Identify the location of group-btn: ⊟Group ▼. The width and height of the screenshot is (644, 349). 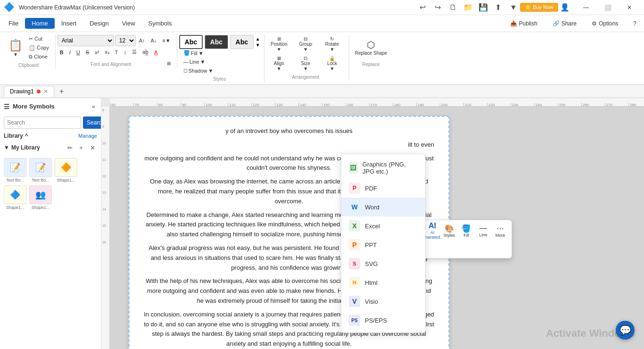
(305, 44).